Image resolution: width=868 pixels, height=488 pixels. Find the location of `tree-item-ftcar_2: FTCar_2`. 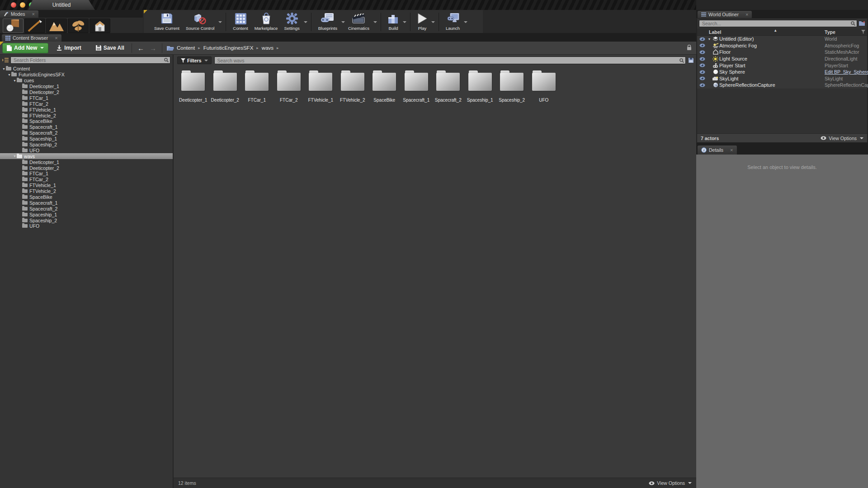

tree-item-ftcar_2: FTCar_2 is located at coordinates (86, 104).